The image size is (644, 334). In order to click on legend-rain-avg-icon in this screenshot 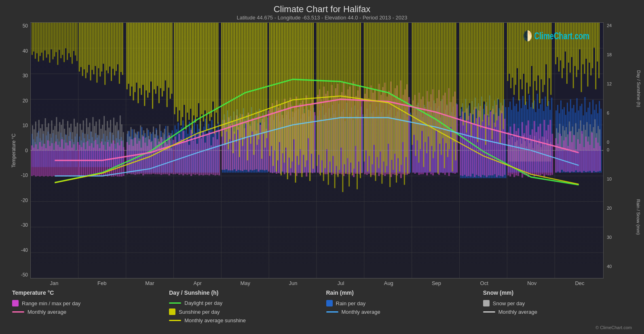, I will do `click(332, 312)`.